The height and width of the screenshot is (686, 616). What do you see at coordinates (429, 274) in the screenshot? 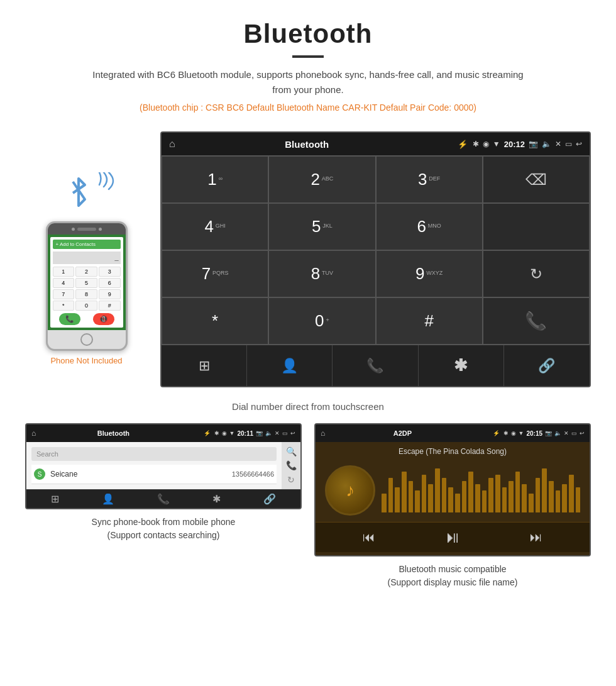
I see `dial-key-9: 9WXYZ` at bounding box center [429, 274].